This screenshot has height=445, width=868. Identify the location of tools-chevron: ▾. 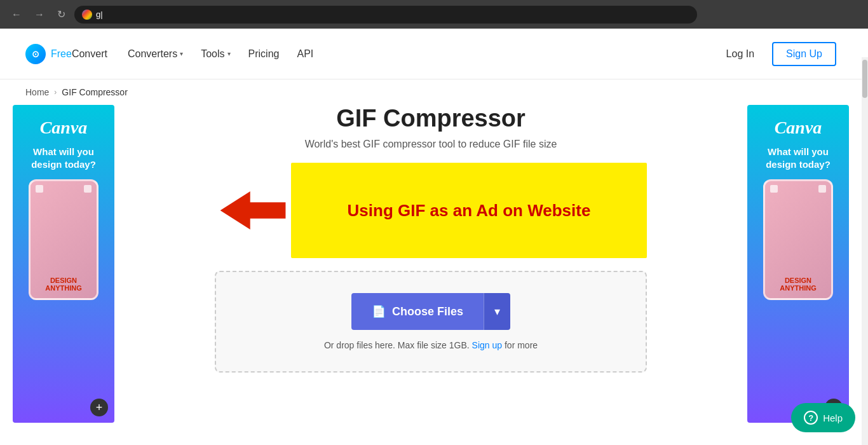
(229, 53).